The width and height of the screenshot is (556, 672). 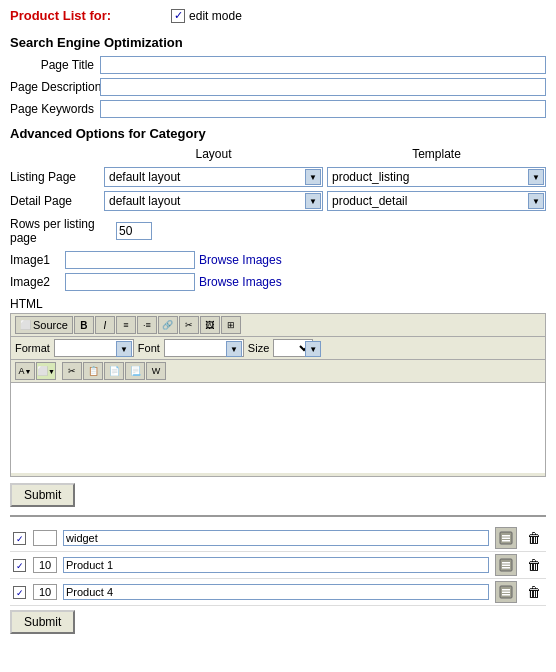 I want to click on editor-toolbar-row1: ⬜ Source B I ≡ ·≡ 🔗 ✂ 🖼 ⊞, so click(x=278, y=326).